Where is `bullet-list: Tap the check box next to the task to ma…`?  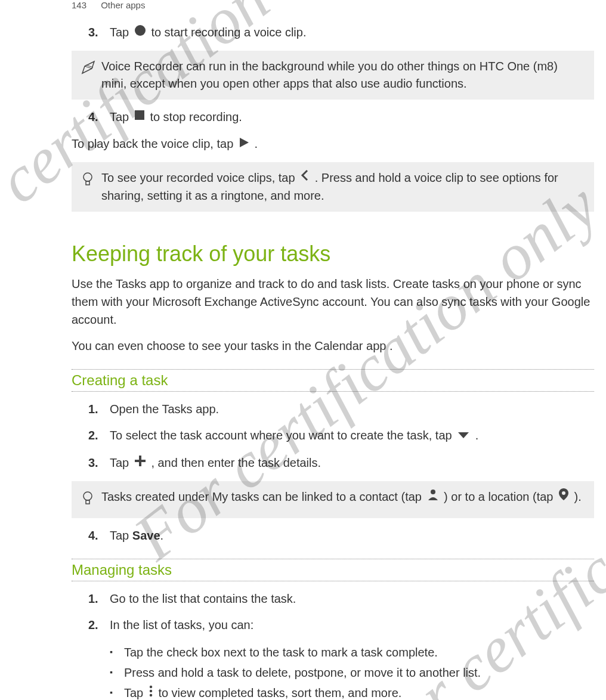 bullet-list: Tap the check box next to the task to ma… is located at coordinates (352, 671).